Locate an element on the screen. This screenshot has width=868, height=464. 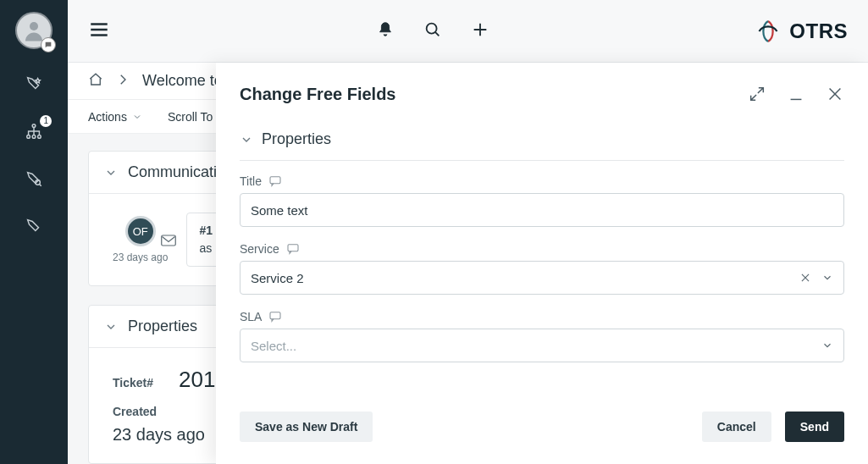
title-field: Title is located at coordinates (542, 201).